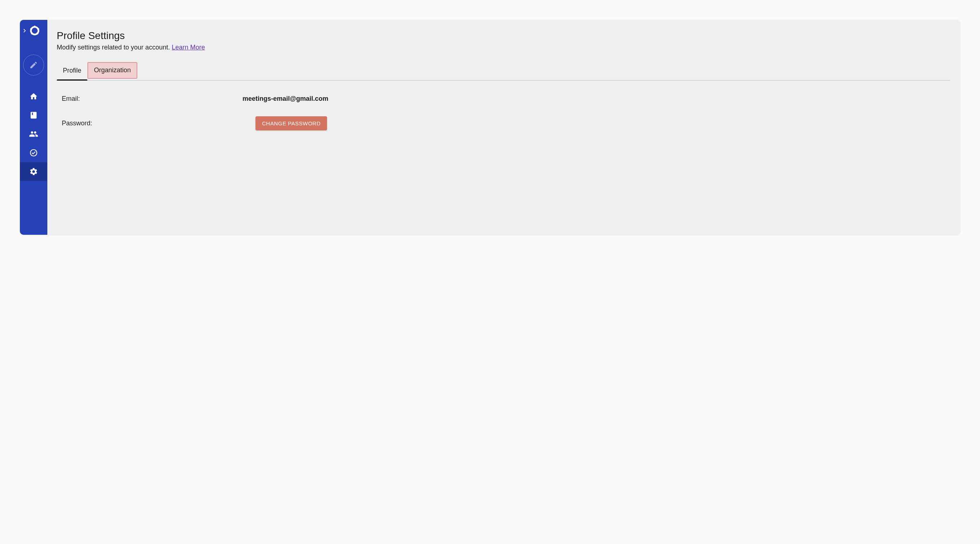  What do you see at coordinates (33, 115) in the screenshot?
I see `sidebar-item-book` at bounding box center [33, 115].